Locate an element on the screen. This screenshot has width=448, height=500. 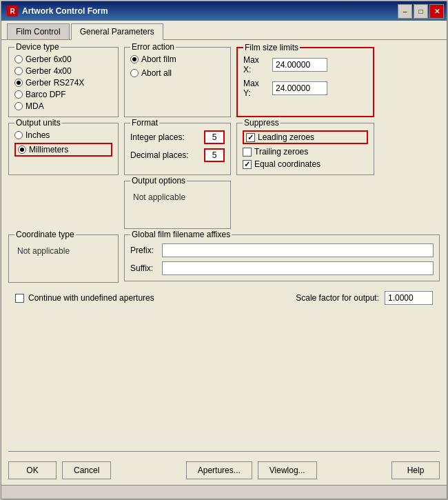
units-millimeters: Millimeters is located at coordinates (63, 150).